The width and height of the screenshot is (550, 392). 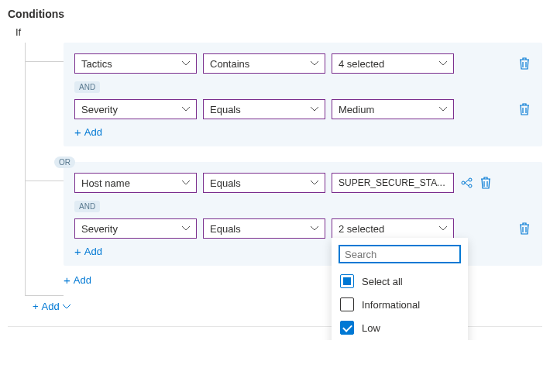 What do you see at coordinates (136, 64) in the screenshot?
I see `field-select: Tactics` at bounding box center [136, 64].